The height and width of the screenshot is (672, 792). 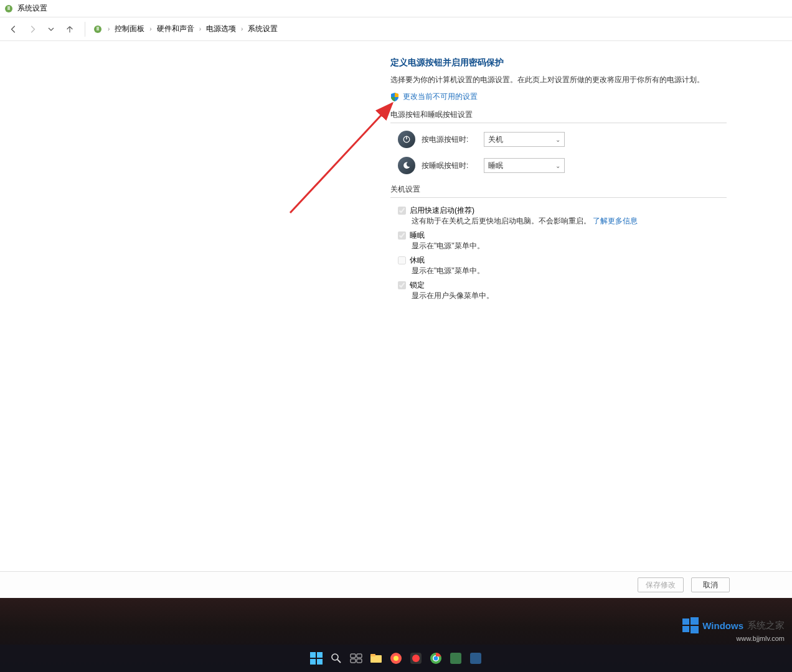 What do you see at coordinates (562, 139) in the screenshot?
I see `power-button-row: 按电源按钮时: 关机 ⌄` at bounding box center [562, 139].